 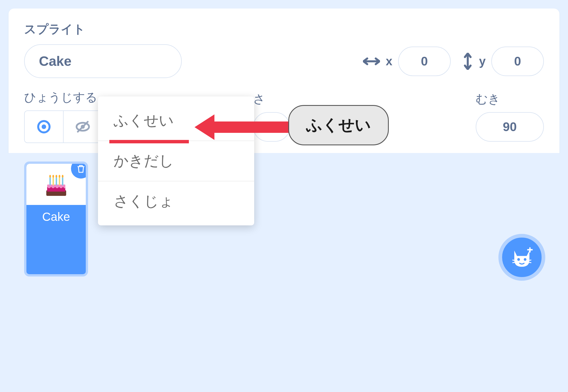 I want to click on sprite-tile-cake: Cake, so click(x=56, y=219).